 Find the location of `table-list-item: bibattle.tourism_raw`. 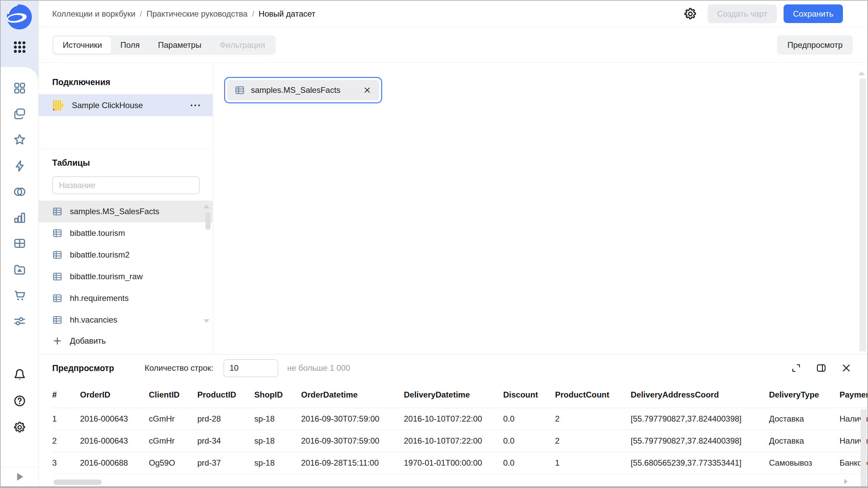

table-list-item: bibattle.tourism_raw is located at coordinates (125, 277).